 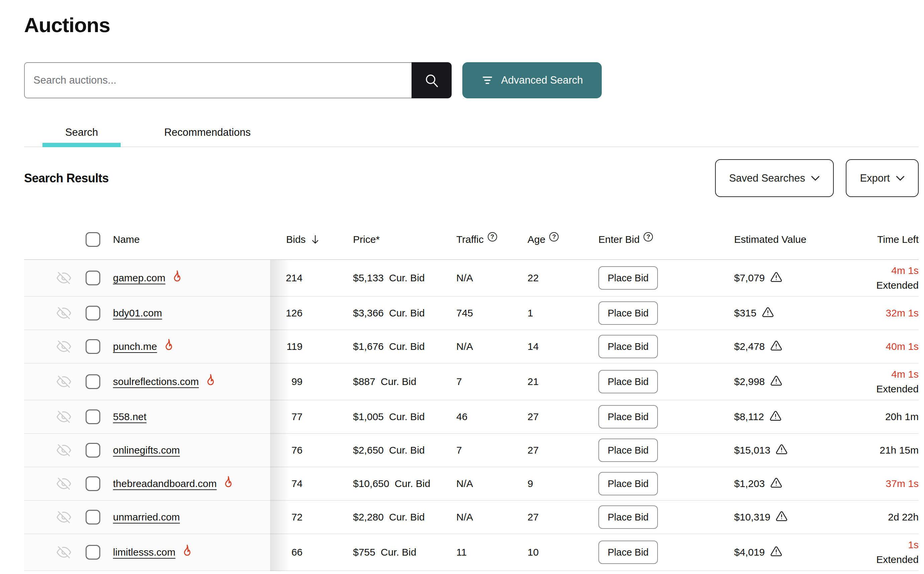 I want to click on price-value: $887, so click(x=364, y=382).